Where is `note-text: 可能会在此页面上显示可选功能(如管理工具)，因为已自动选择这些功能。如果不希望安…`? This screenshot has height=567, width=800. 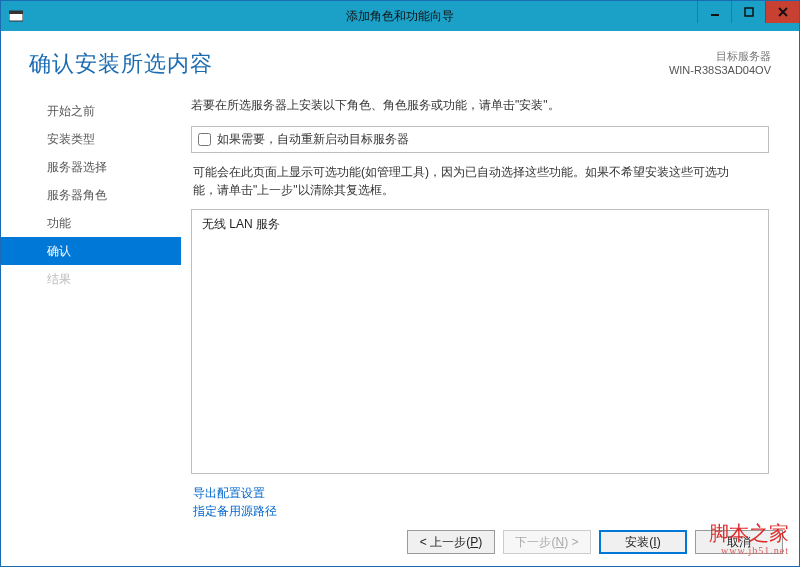
note-text: 可能会在此页面上显示可选功能(如管理工具)，因为已自动选择这些功能。如果不希望安… is located at coordinates (480, 181).